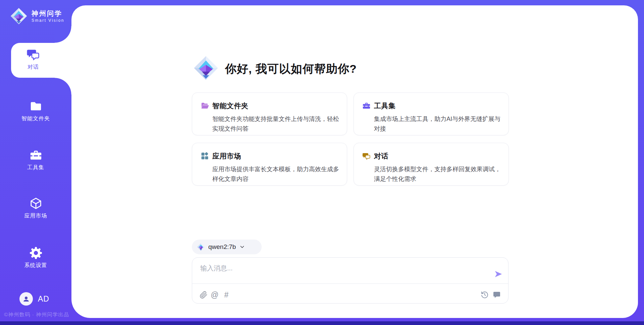 The image size is (644, 325). I want to click on send-icon, so click(498, 274).